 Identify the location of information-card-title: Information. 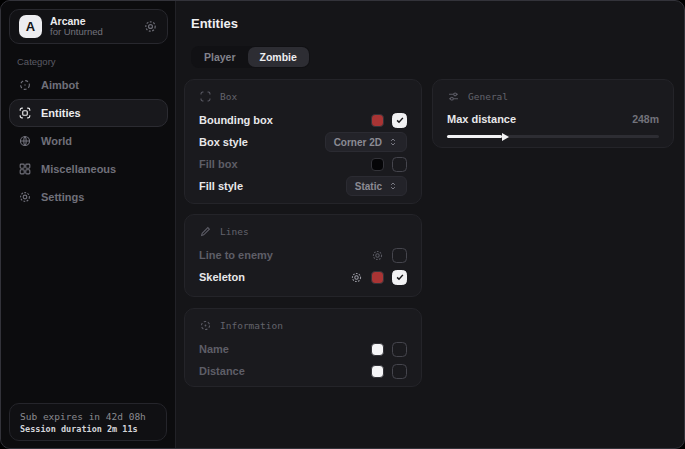
(252, 326).